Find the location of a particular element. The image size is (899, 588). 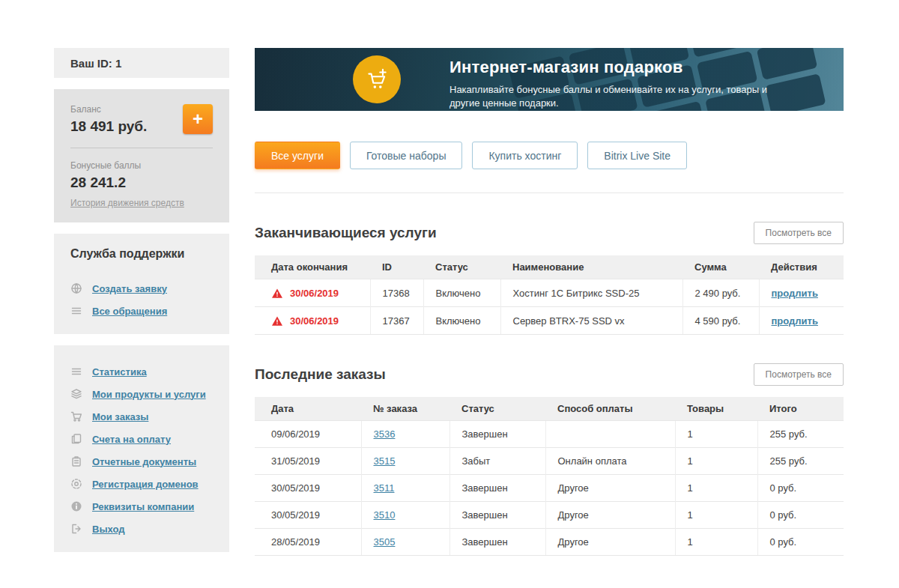

order-number-link: 3510 is located at coordinates (385, 515).